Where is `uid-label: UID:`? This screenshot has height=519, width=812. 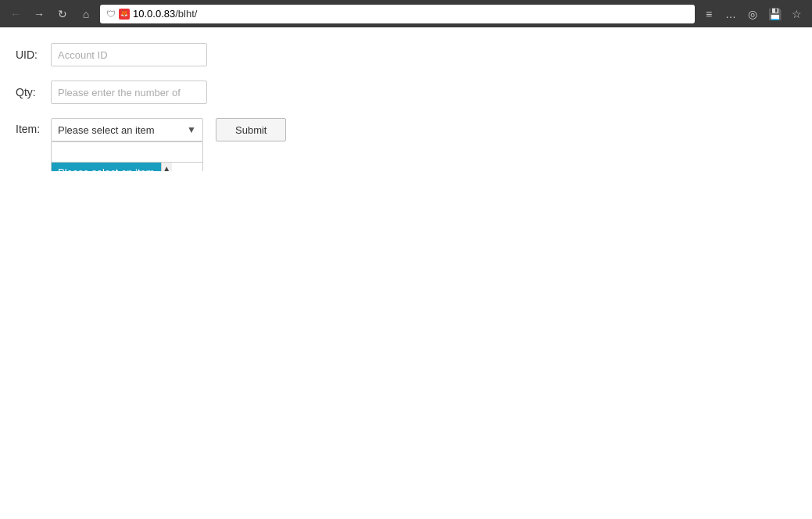
uid-label: UID: is located at coordinates (33, 55).